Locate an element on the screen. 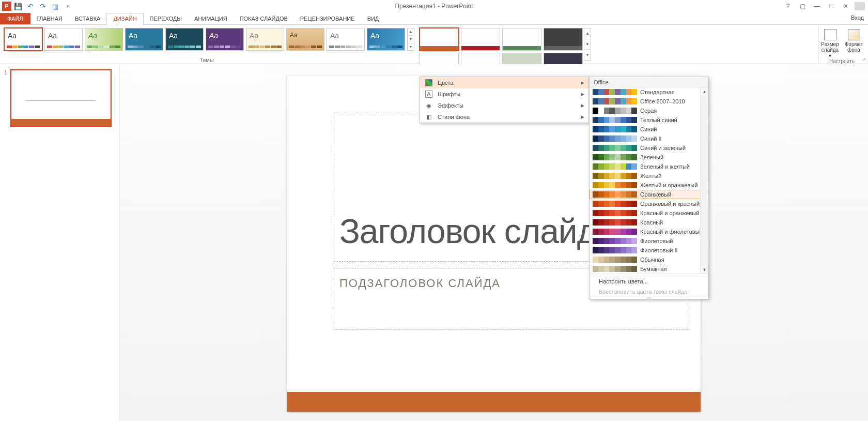 Image resolution: width=868 pixels, height=421 pixels. color-scheme-label: Зеленый is located at coordinates (652, 157).